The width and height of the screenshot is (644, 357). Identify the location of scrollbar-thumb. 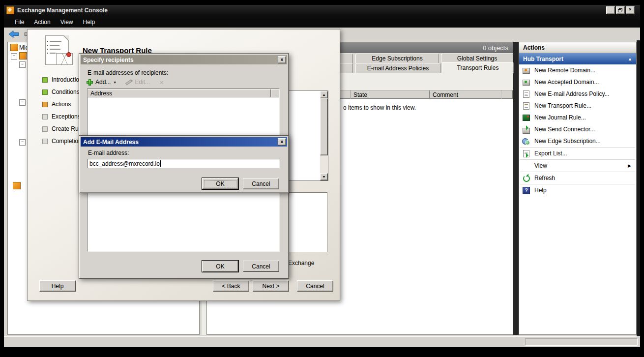
(324, 127).